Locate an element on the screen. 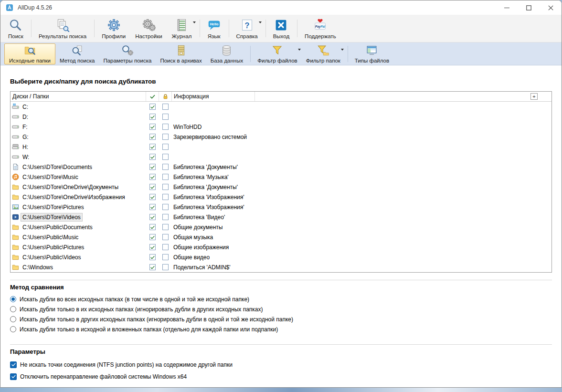 The image size is (562, 392). search-toolbar-button: Метод поиска is located at coordinates (77, 54).